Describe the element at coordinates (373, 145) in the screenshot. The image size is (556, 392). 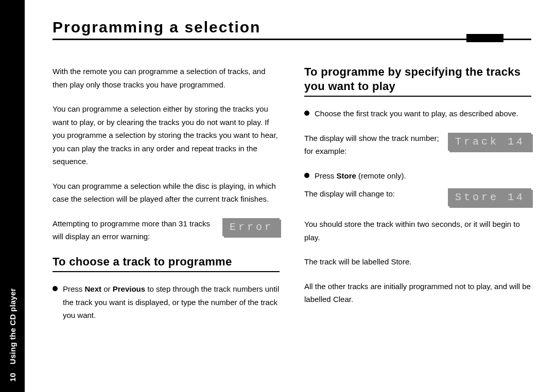
I see `track-display-text: The display will show the track number; …` at that location.